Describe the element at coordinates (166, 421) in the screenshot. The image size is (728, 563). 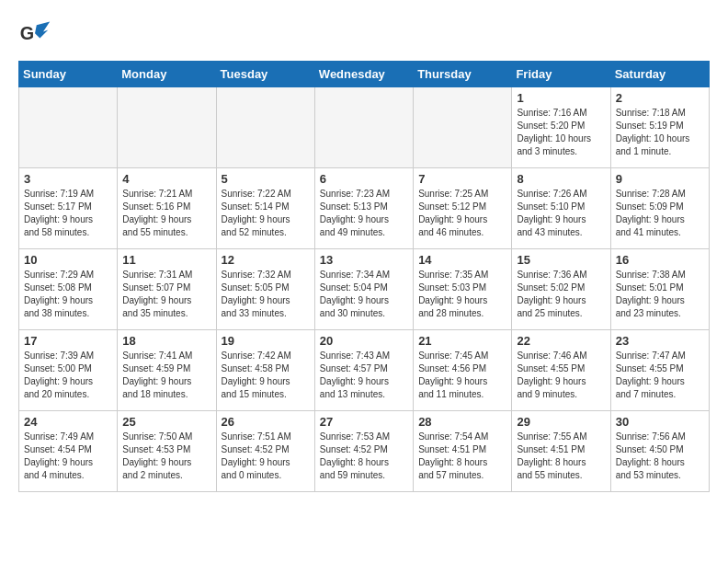
I see `day-number: 25` at that location.